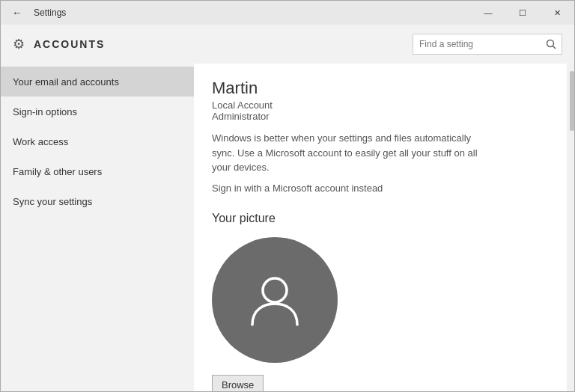 The width and height of the screenshot is (575, 392). I want to click on gear-icon: ⚙, so click(19, 44).